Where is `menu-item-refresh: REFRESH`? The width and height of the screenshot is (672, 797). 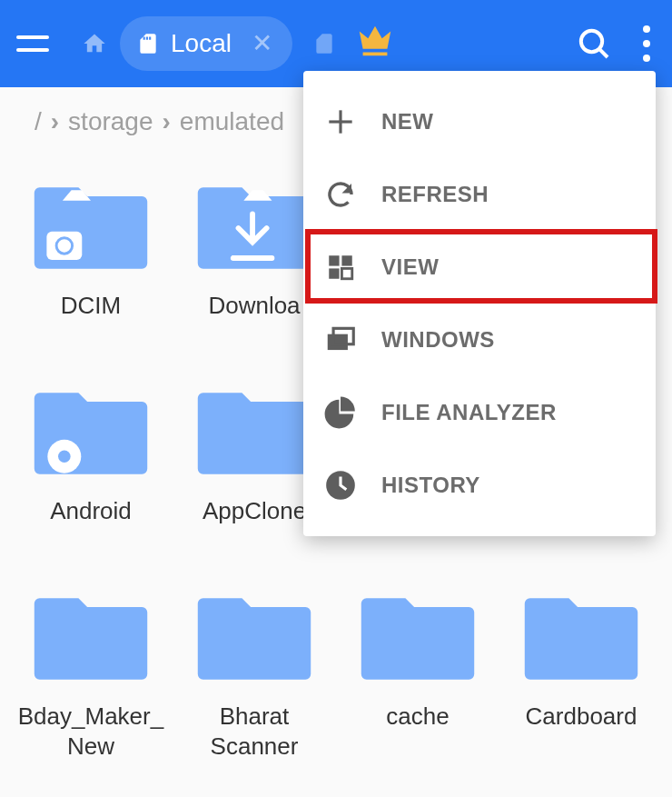
menu-item-refresh: REFRESH is located at coordinates (479, 194).